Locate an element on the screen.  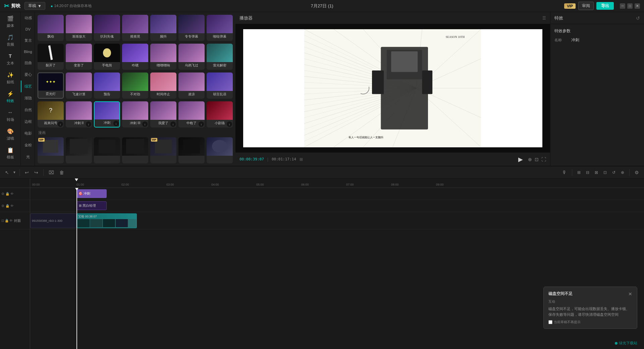
effect-niguangdeng: ✦✦✦ 霓光灯 is located at coordinates (51, 86).